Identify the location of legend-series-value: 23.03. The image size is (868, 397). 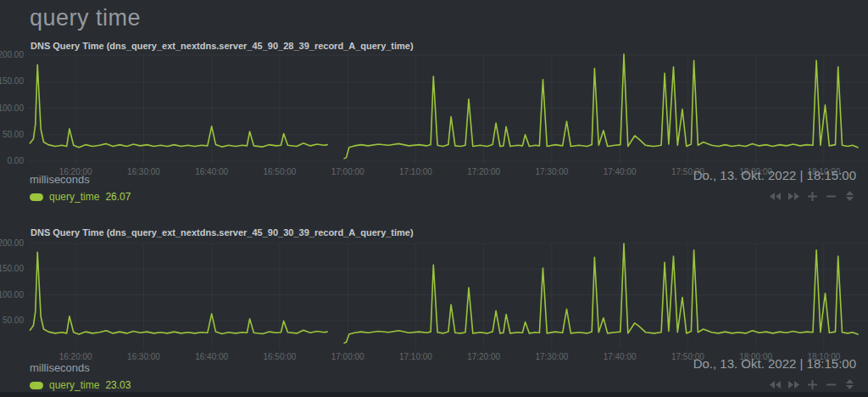
(118, 385).